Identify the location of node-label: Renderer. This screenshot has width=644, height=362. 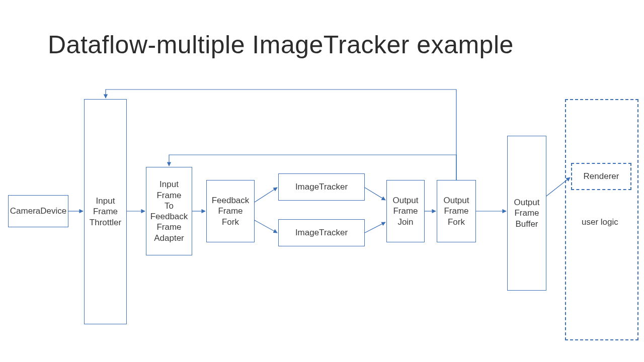
(602, 176).